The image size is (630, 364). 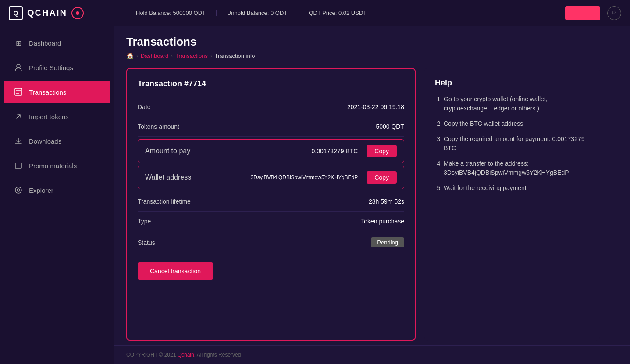 What do you see at coordinates (372, 45) in the screenshot?
I see `page-header: Transactions 🏠 › Dashboard › Transaction…` at bounding box center [372, 45].